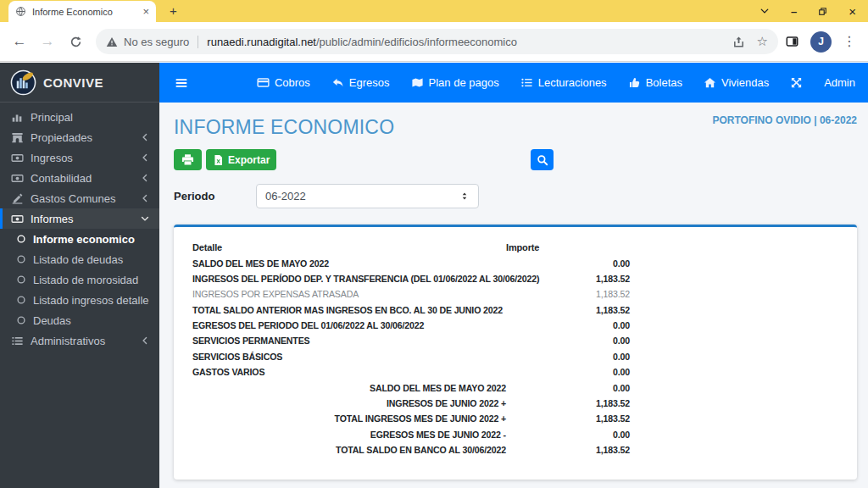 This screenshot has height=488, width=868. I want to click on browser-tab-strip: Informe Economico × + – ×, so click(434, 11).